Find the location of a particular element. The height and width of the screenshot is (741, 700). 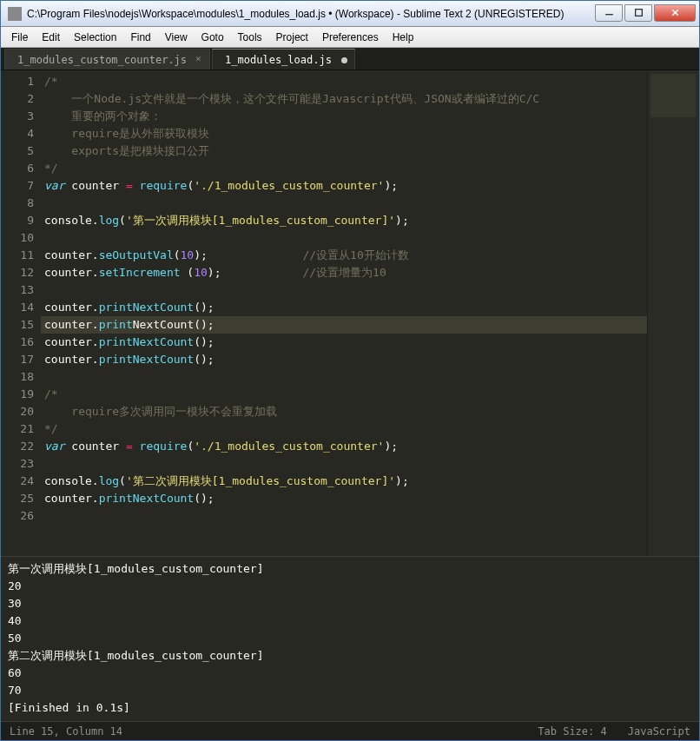

code-line: require是从外部获取模块 is located at coordinates (346, 134).